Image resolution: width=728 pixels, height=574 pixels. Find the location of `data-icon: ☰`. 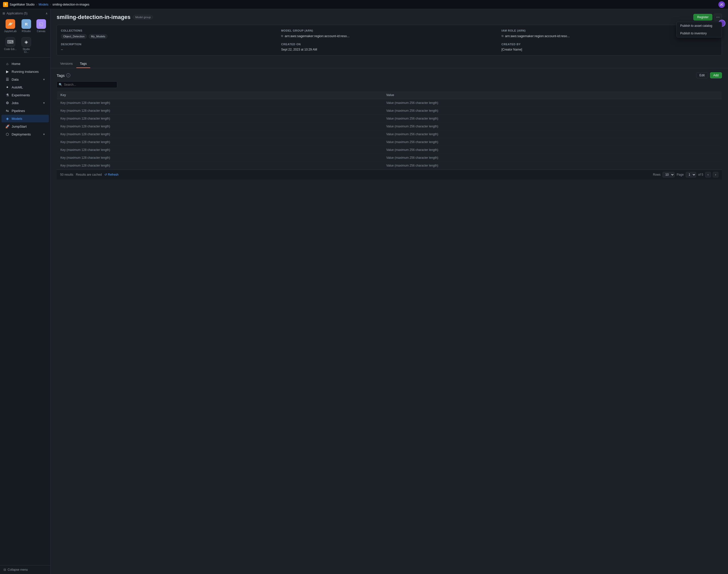

data-icon: ☰ is located at coordinates (7, 79).